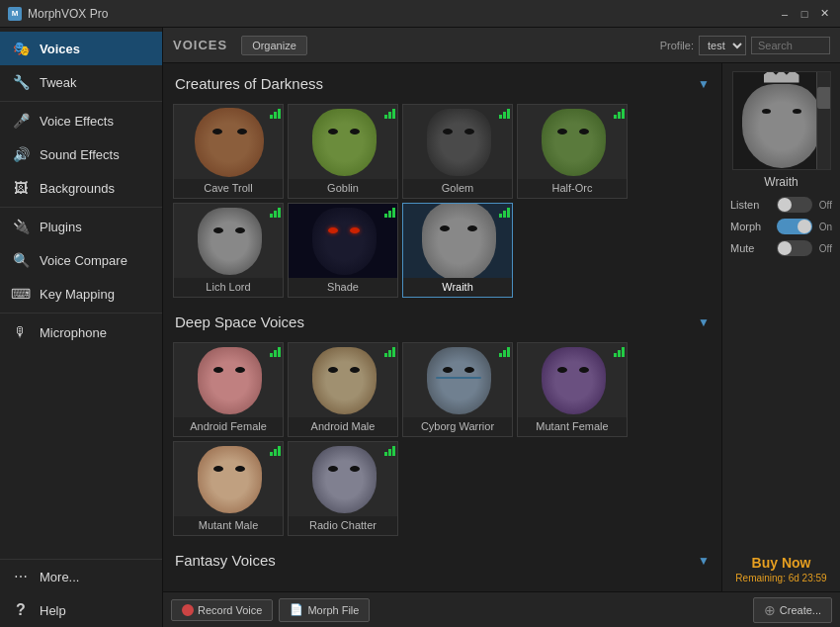 The height and width of the screenshot is (627, 840). Describe the element at coordinates (275, 45) in the screenshot. I see `organize-button: Organize` at that location.